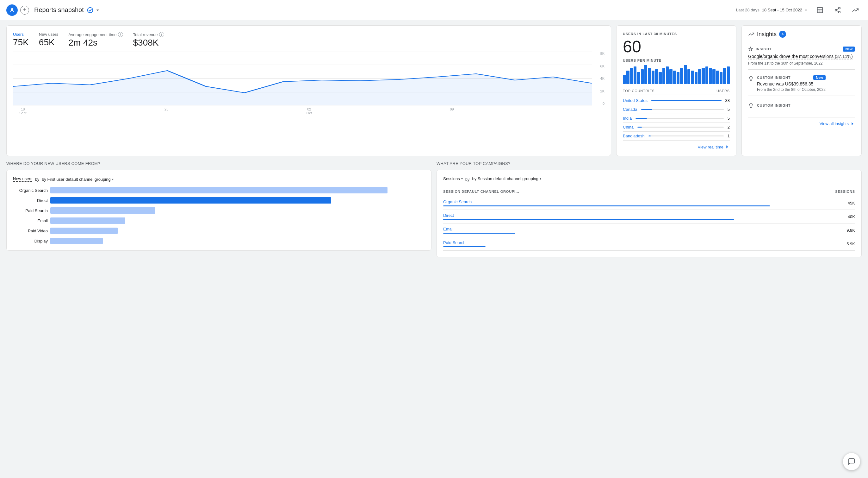 Image resolution: width=868 pixels, height=478 pixels. Describe the element at coordinates (21, 42) in the screenshot. I see `users-value: 75K` at that location.